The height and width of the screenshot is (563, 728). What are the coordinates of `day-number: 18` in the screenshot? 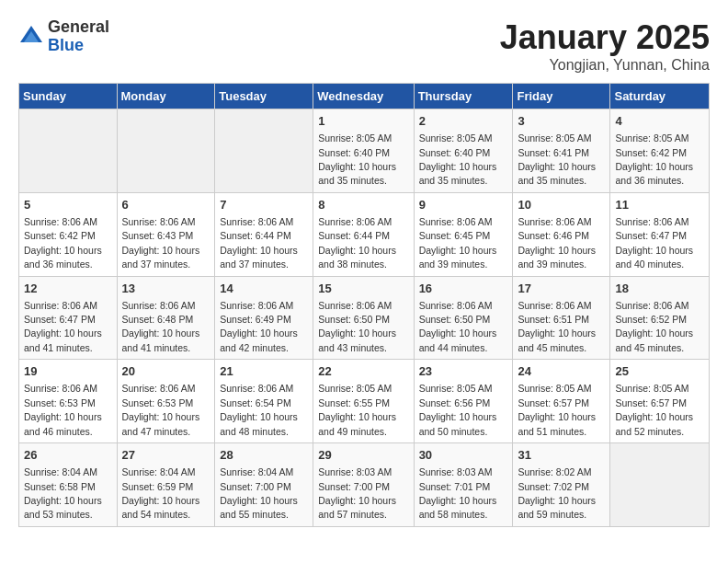 It's located at (660, 289).